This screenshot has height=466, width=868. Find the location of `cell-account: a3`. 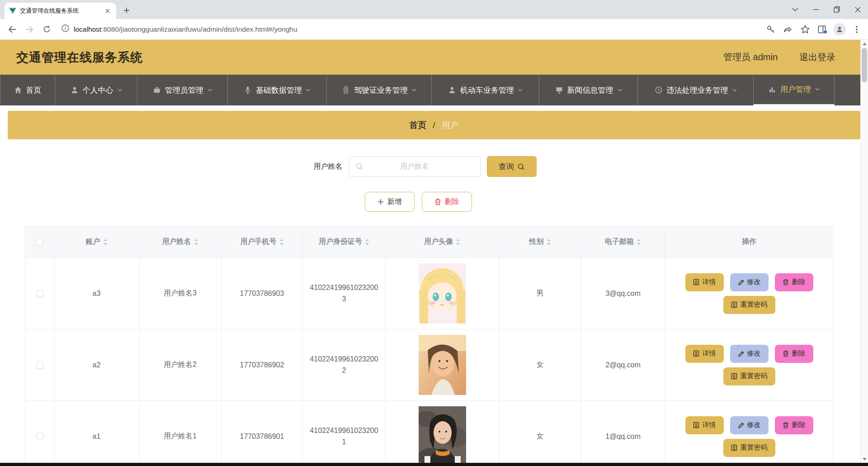

cell-account: a3 is located at coordinates (97, 294).